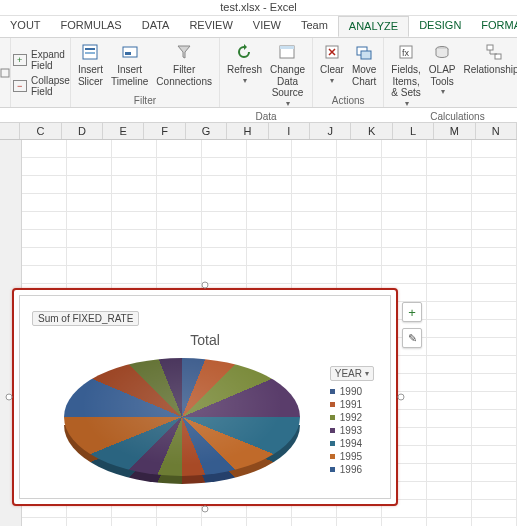 The image size is (517, 526). I want to click on relationships-label: Relationships, so click(491, 70).